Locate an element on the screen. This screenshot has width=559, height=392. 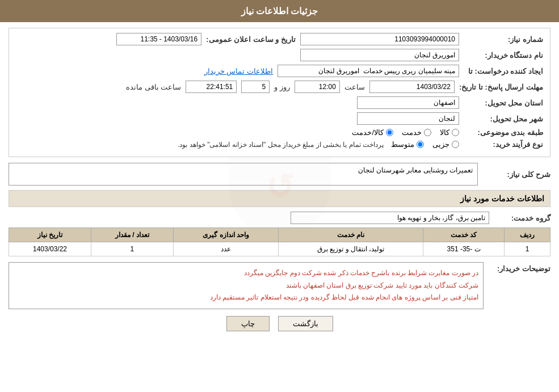
taarikh-elaan-label: تاریخ و ساعت اعلان عمومی: is located at coordinates (251, 40).